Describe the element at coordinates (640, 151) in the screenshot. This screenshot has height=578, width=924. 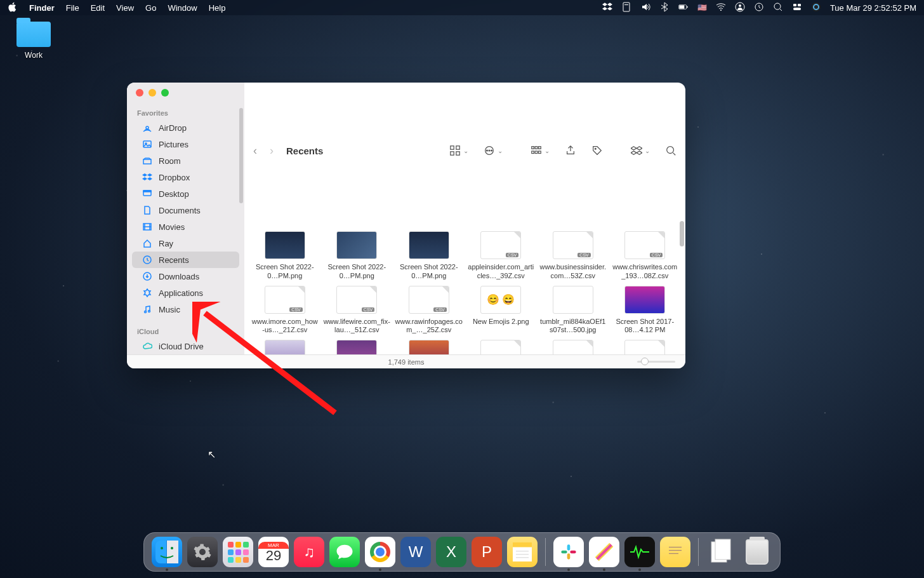
I see `dropbox-toolbar-icon: ⌄` at that location.